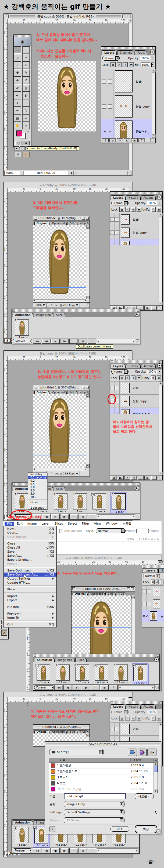 This screenshot has height=868, width=164. Describe the element at coordinates (17, 73) in the screenshot. I see `healing-brush-tool-icon: ✚` at that location.